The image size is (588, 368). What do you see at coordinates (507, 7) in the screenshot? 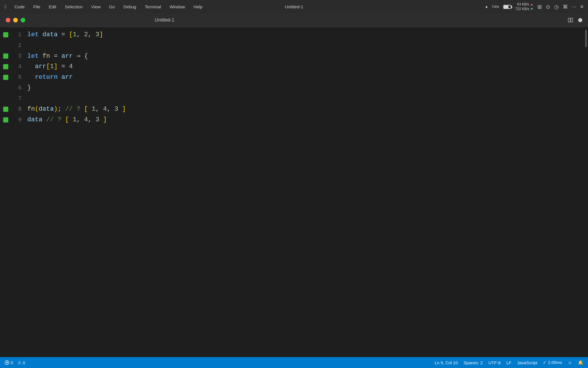
I see `battery-icon` at bounding box center [507, 7].